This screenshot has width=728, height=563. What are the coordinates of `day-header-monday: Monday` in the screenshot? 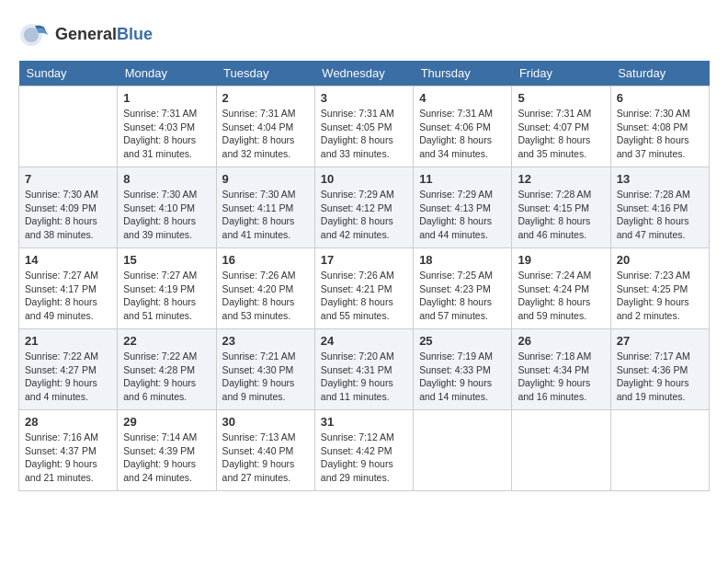 It's located at (167, 74).